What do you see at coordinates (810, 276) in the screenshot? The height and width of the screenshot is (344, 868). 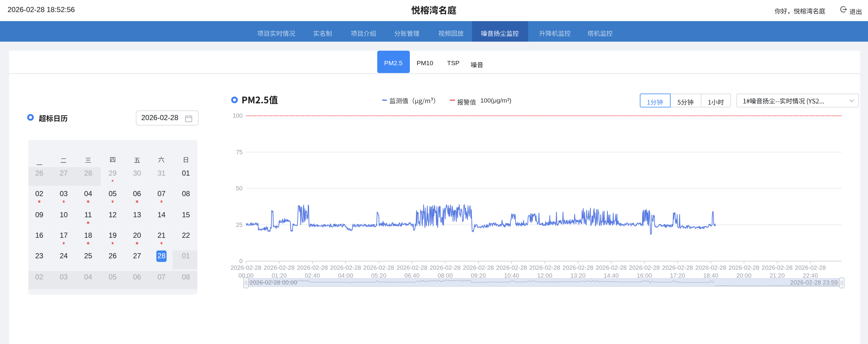 I see `svg-text: 22:40` at bounding box center [810, 276].